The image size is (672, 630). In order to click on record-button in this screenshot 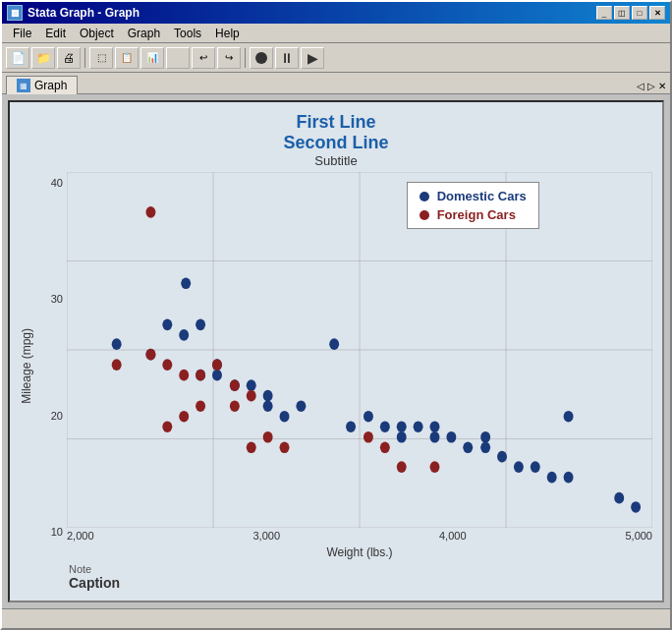, I will do `click(261, 58)`.